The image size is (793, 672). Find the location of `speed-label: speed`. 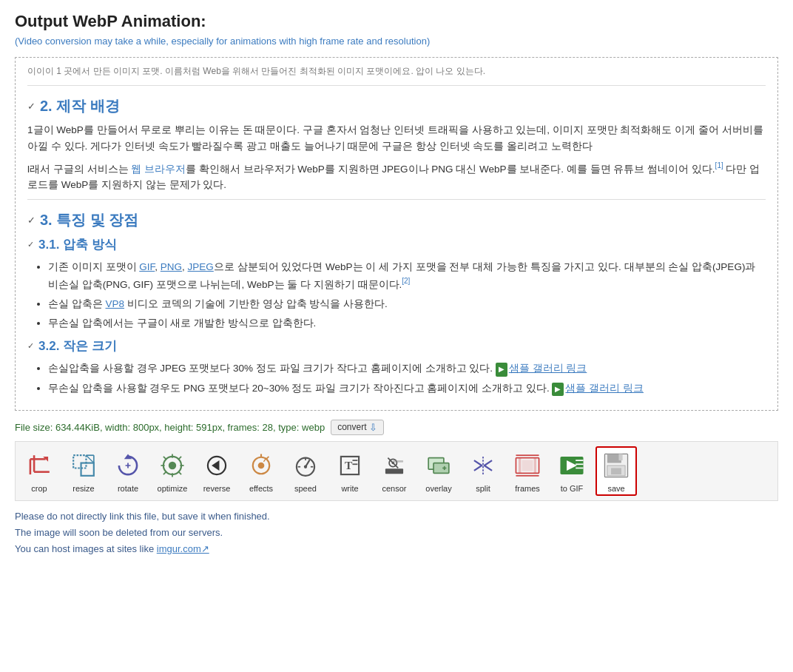

speed-label: speed is located at coordinates (306, 488).